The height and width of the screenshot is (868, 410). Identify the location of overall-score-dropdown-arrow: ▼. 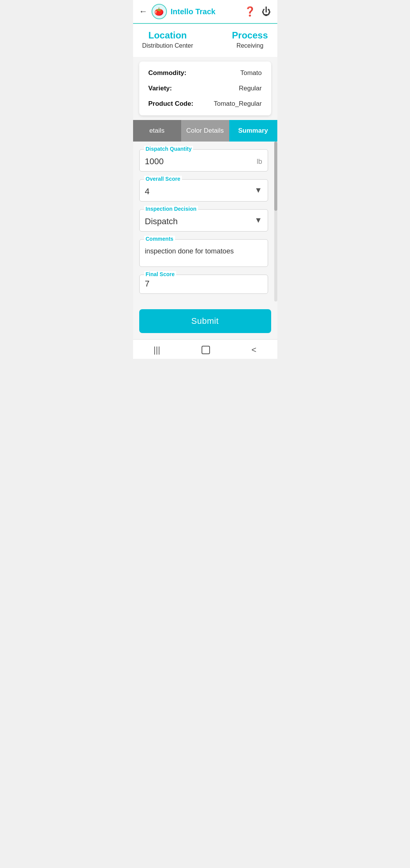
(258, 190).